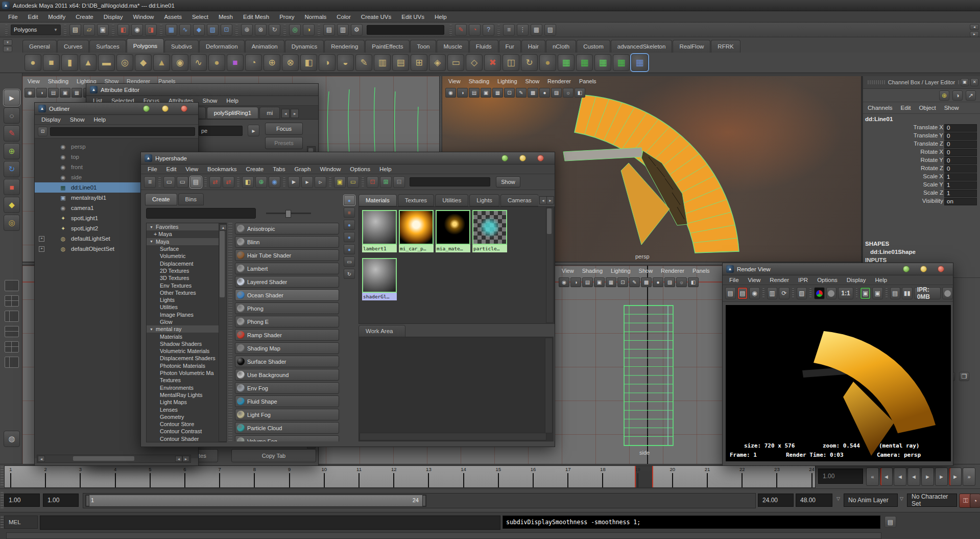  Describe the element at coordinates (288, 214) in the screenshot. I see `slider-handle` at that location.